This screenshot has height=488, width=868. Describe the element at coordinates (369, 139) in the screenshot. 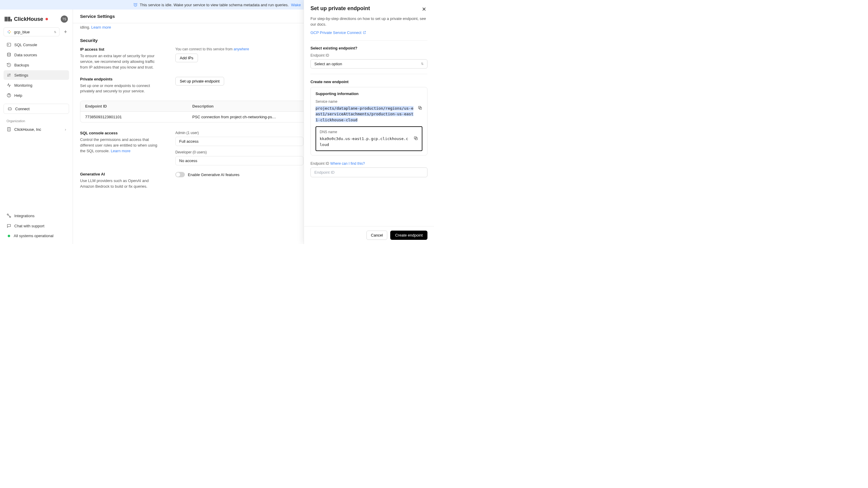

I see `dns-box: DNS name kka9o0c3du.us-east1.p.gcp.click…` at that location.